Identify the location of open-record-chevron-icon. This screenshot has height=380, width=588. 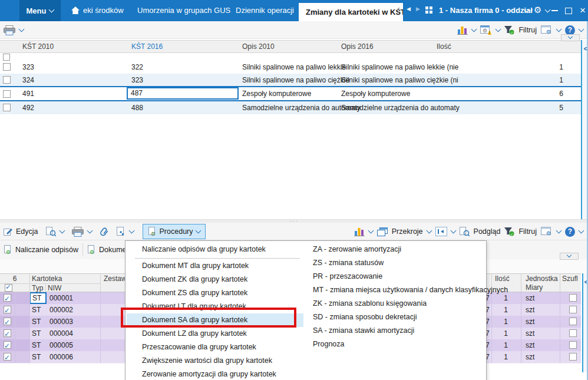
(62, 231).